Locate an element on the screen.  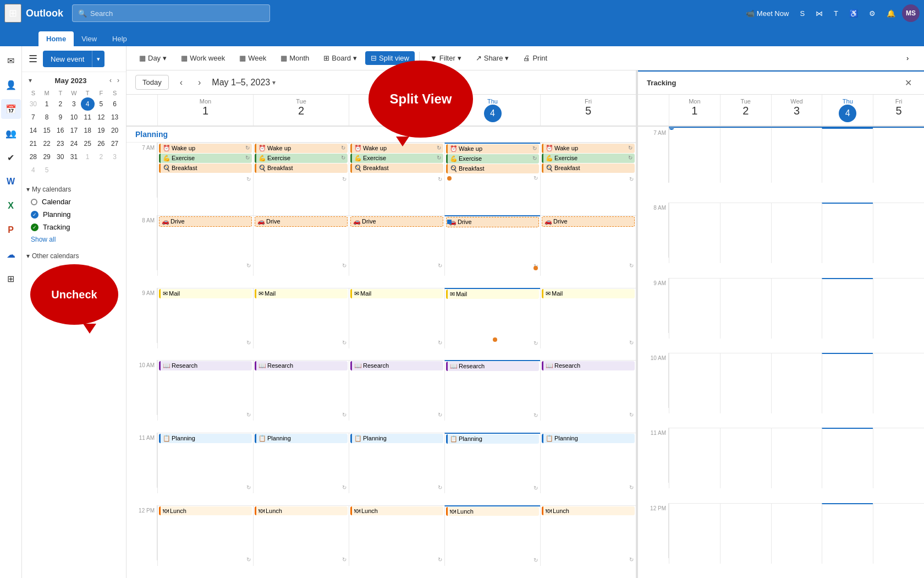
event-breakfast-fri: 🍳 Breakfast is located at coordinates (588, 168).